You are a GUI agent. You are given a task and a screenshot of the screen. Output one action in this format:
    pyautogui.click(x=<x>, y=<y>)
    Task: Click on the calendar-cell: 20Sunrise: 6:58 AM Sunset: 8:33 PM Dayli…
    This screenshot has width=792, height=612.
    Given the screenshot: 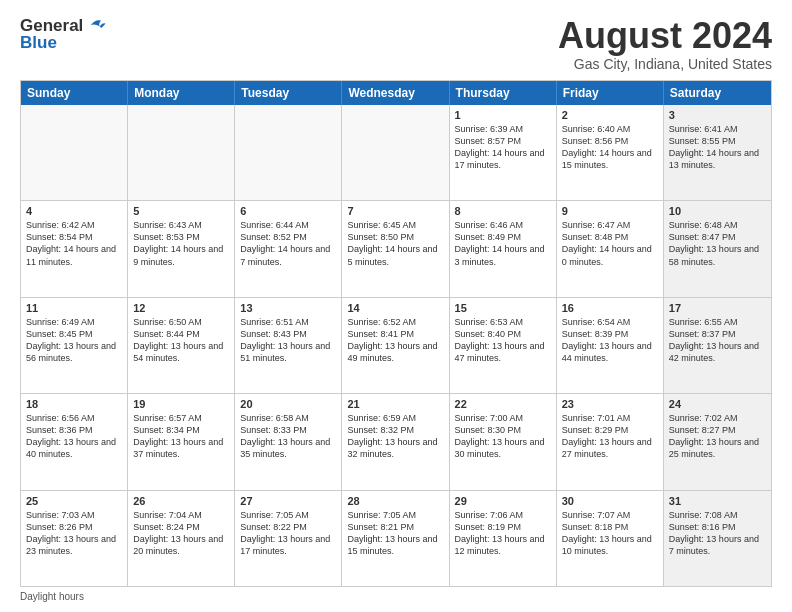 What is the action you would take?
    pyautogui.click(x=288, y=442)
    